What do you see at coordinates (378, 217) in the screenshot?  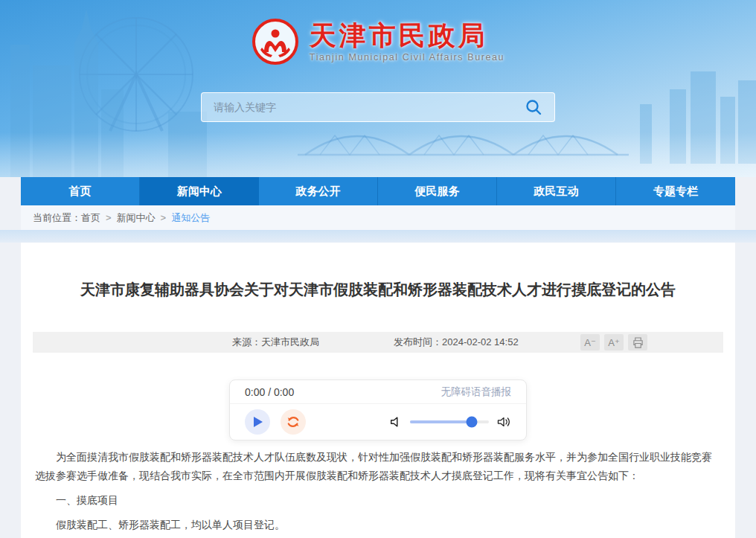 I see `breadcrumb: 当前位置： 首页 > 新闻中心 > 通知公告` at bounding box center [378, 217].